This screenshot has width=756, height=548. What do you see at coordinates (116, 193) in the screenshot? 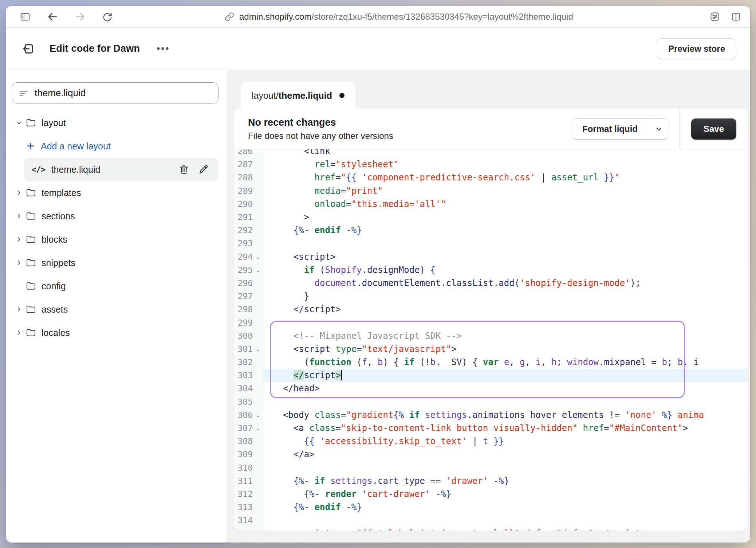
I see `sidebar-item-templates: templates` at bounding box center [116, 193].